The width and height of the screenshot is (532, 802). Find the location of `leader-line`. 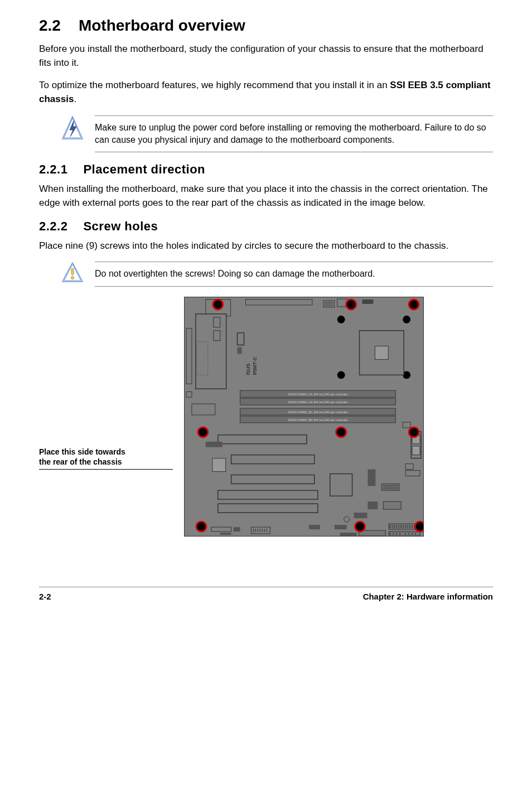

leader-line is located at coordinates (106, 470).